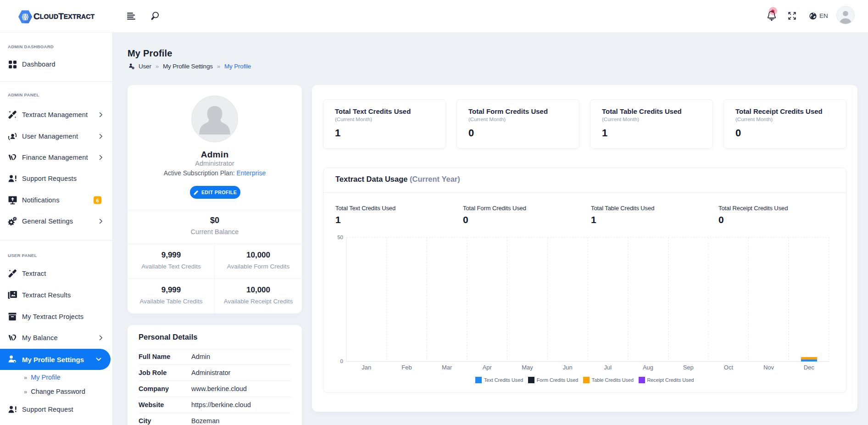  Describe the element at coordinates (729, 367) in the screenshot. I see `svg-text: Oct` at that location.